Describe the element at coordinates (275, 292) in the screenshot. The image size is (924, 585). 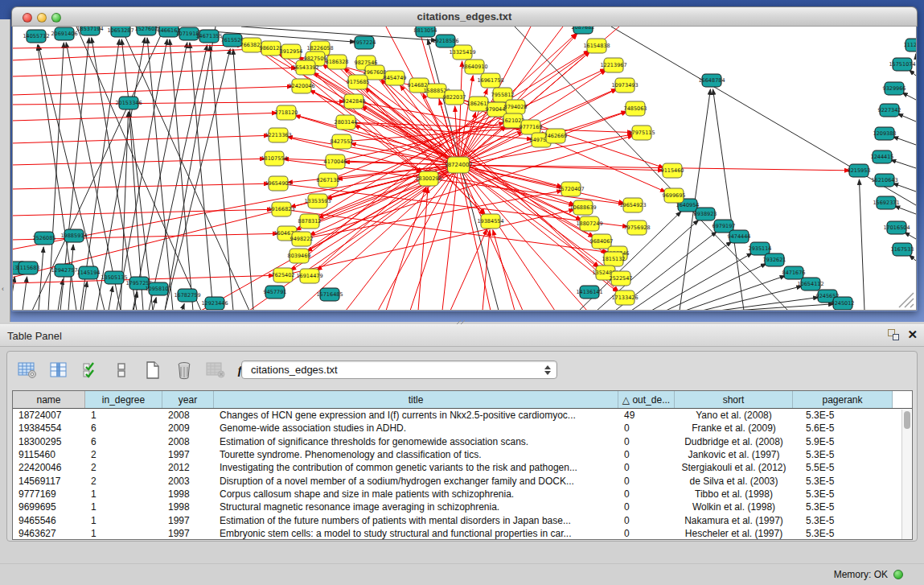
I see `graph-node: 9457791` at that location.